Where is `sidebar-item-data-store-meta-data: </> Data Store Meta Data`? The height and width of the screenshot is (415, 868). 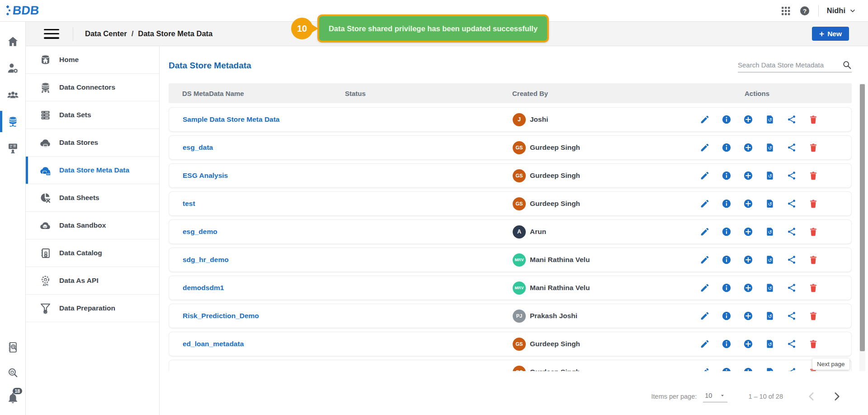 sidebar-item-data-store-meta-data: </> Data Store Meta Data is located at coordinates (92, 170).